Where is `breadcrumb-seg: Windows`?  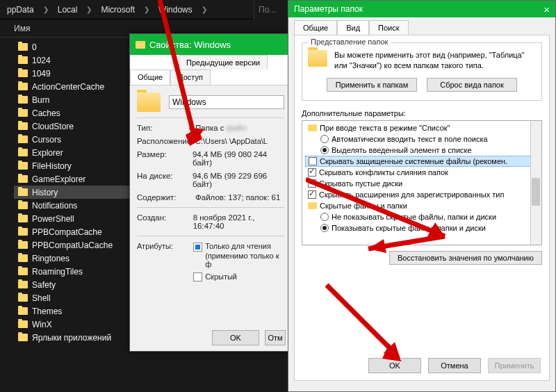 breadcrumb-seg: Windows is located at coordinates (175, 10).